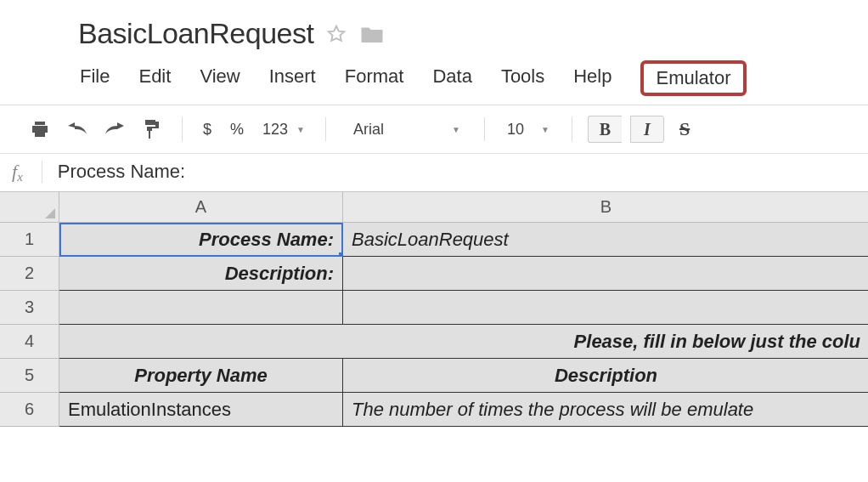 The height and width of the screenshot is (482, 868). What do you see at coordinates (452, 78) in the screenshot?
I see `menu-data: Data` at bounding box center [452, 78].